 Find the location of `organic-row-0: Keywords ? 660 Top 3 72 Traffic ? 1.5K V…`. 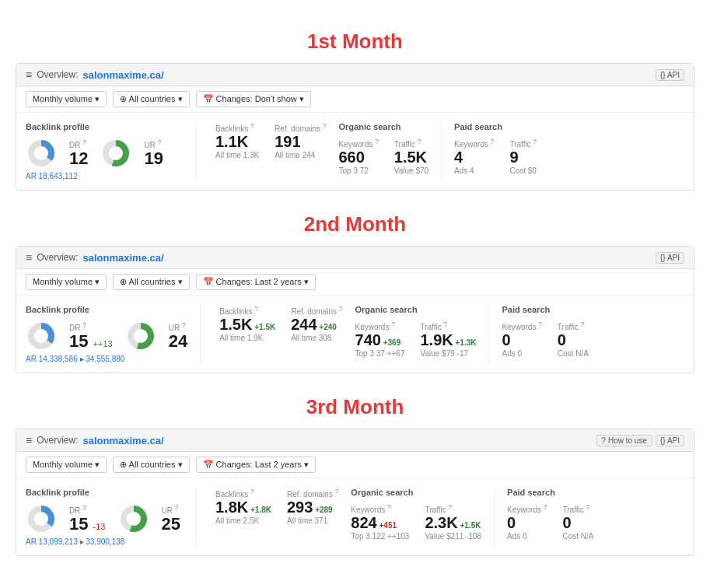

organic-row-0: Keywords ? 660 Top 3 72 Traffic ? 1.5K V… is located at coordinates (383, 156).